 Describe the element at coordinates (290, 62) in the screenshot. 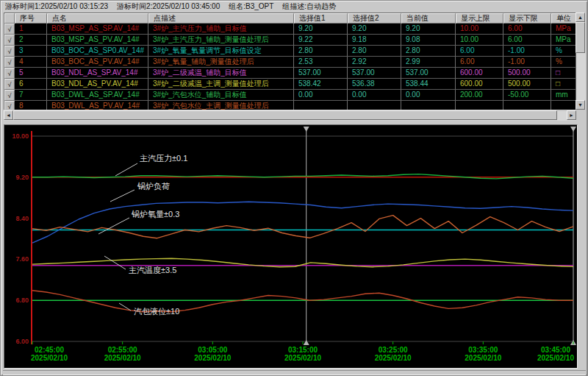

I see `table-row: √4B03_BOC_AS_PV.AV_14#3#炉_氧量_辅助_测量值处理后2.…` at that location.